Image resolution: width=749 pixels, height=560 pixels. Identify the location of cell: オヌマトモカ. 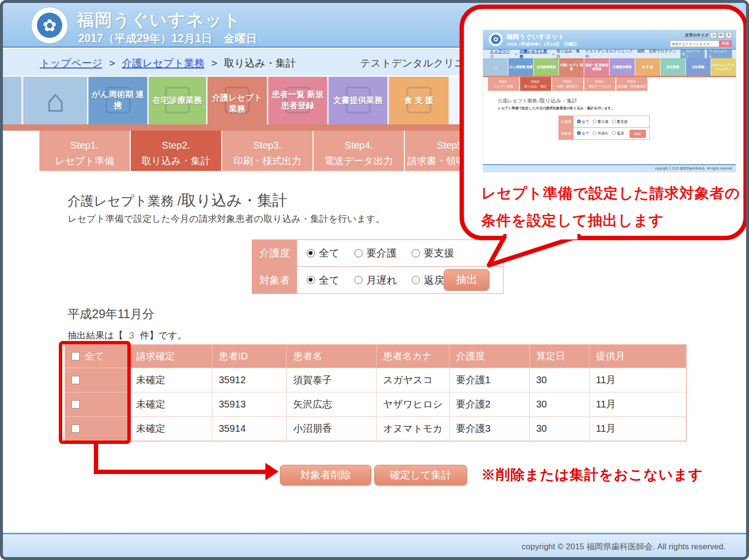
(413, 429).